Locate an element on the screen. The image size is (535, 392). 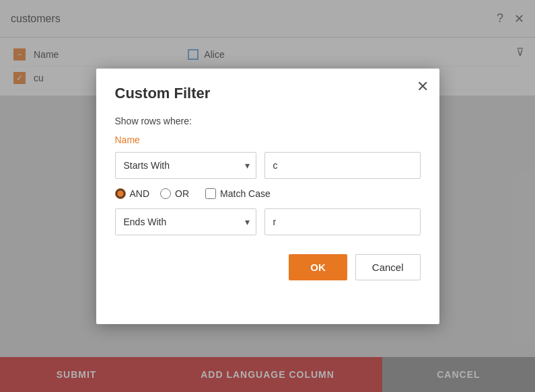
filter-row-1: Starts With Ends With Contains Equals Do… is located at coordinates (268, 165).